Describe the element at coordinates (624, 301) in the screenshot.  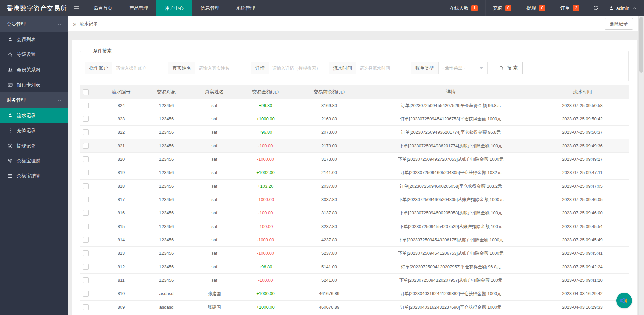
I see `sound-fab-button` at that location.